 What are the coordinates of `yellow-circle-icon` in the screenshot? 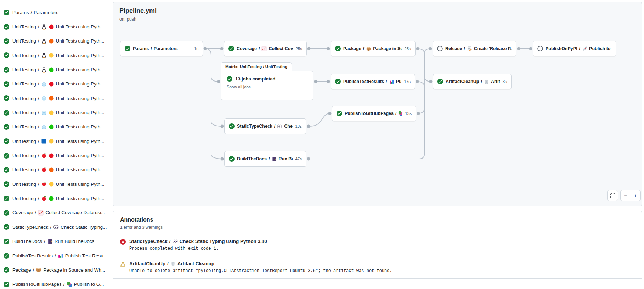 It's located at (51, 141).